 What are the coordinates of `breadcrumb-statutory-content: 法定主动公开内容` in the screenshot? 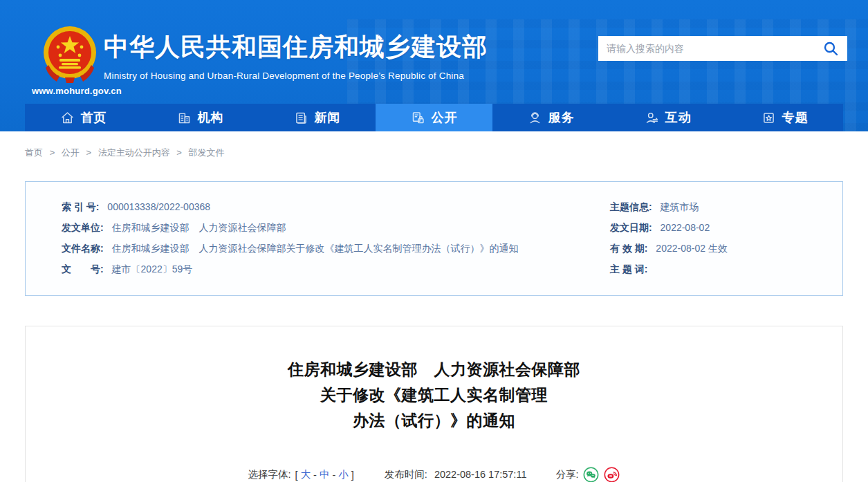 It's located at (134, 152).